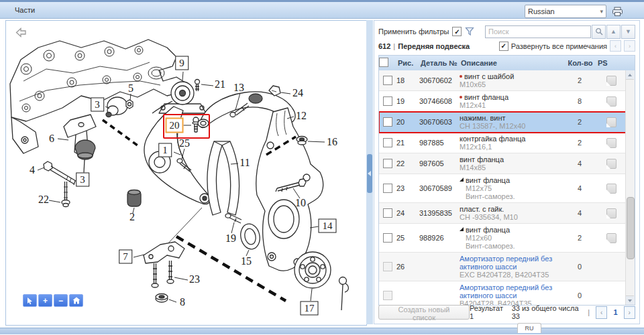 The image size is (644, 335). I want to click on diagram-callout-6: 6, so click(52, 139).